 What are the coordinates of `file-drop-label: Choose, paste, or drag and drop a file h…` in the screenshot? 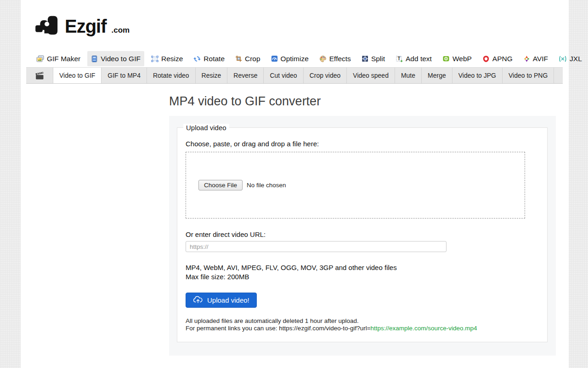 It's located at (252, 144).